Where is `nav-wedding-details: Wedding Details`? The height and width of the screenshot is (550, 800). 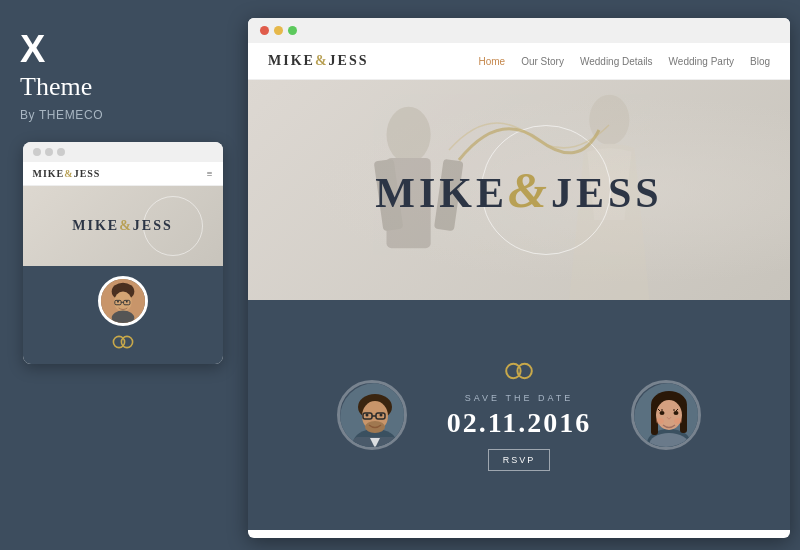
nav-wedding-details: Wedding Details is located at coordinates (616, 62).